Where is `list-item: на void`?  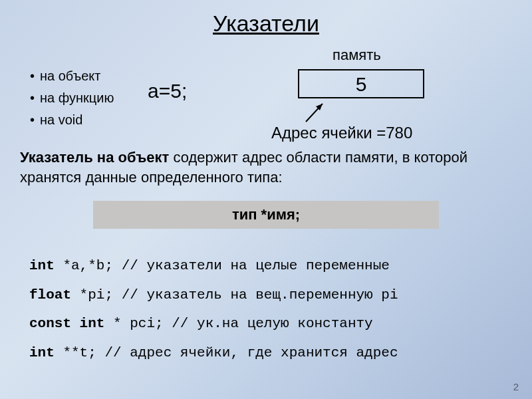
list-item: на void is located at coordinates (72, 120).